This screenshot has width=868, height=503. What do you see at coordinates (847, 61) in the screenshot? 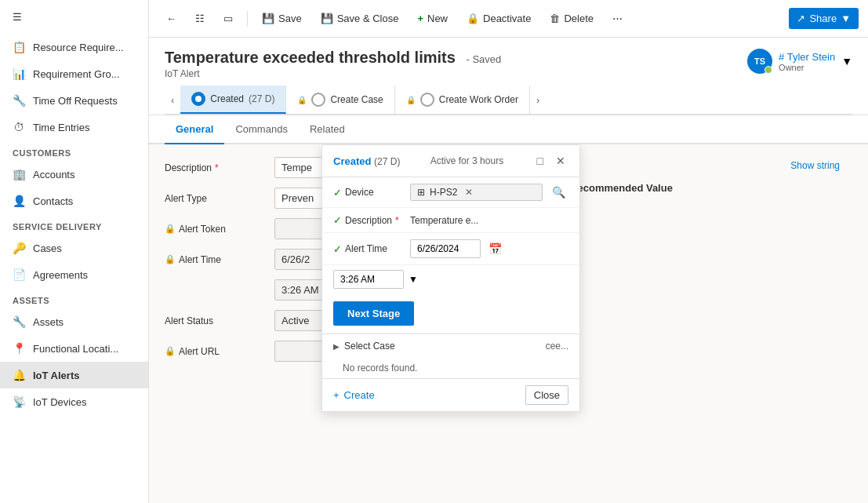
I see `owner-chevron-button: ▼` at bounding box center [847, 61].